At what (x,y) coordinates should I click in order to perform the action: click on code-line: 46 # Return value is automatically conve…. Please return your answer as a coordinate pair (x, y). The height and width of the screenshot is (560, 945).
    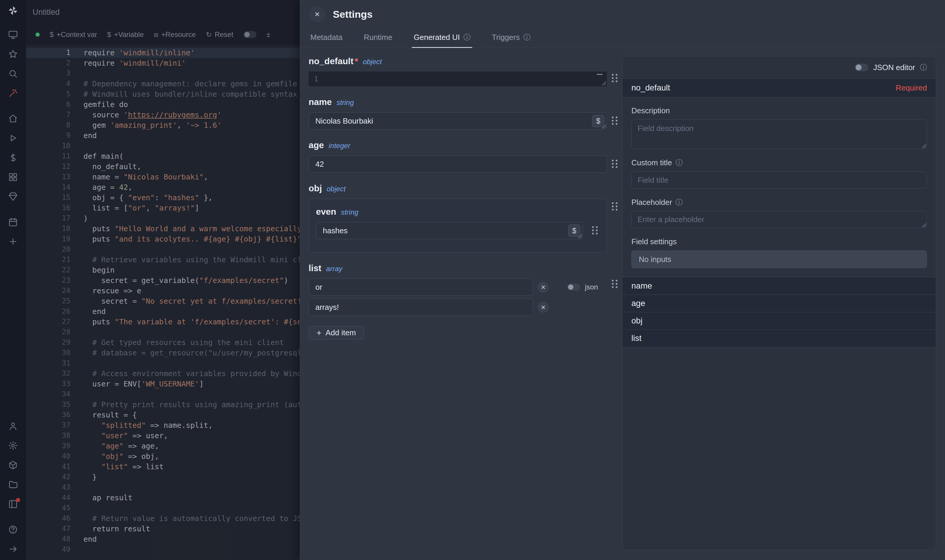
    Looking at the image, I should click on (163, 518).